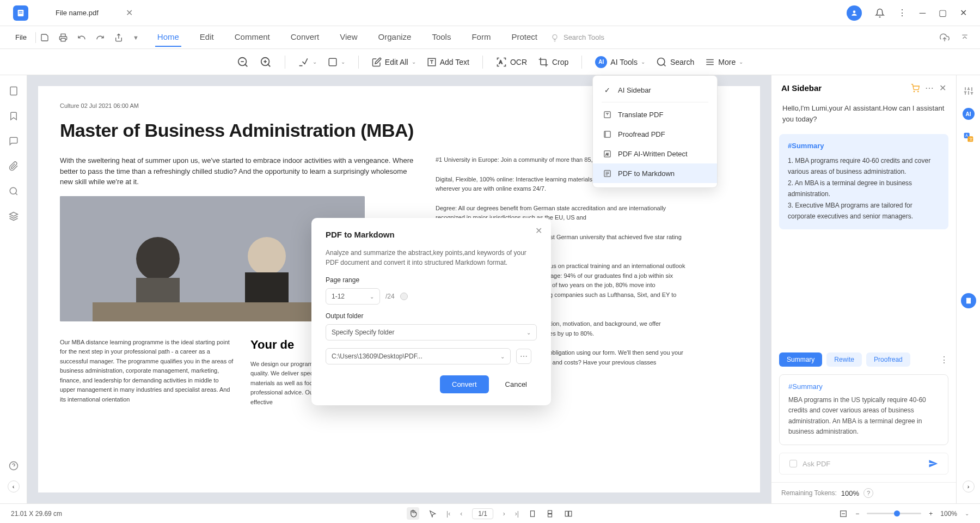  I want to click on attachment-icon, so click(14, 166).